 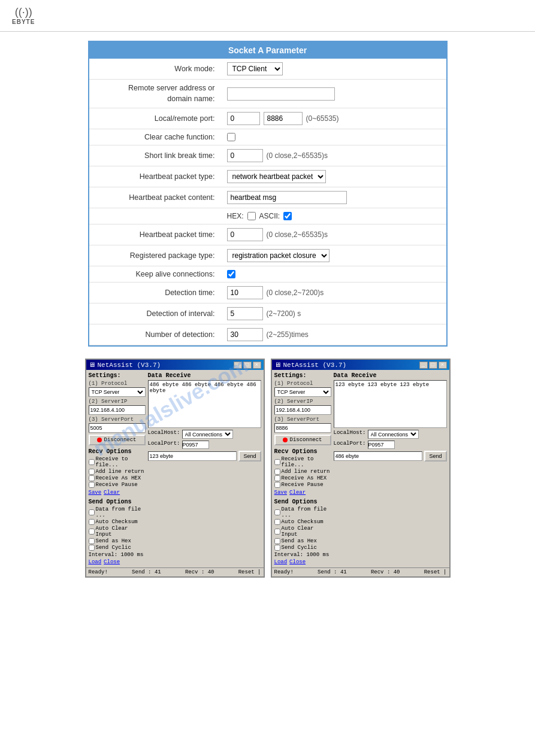 I want to click on port-value-cell: (0~65535), so click(x=334, y=119).